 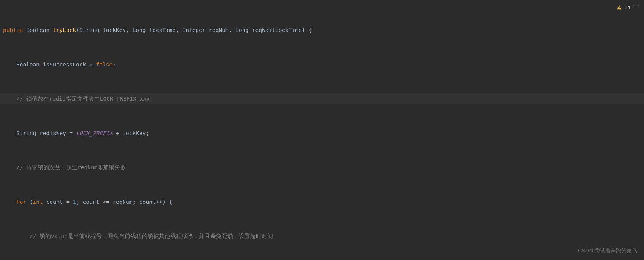 What do you see at coordinates (53, 133) in the screenshot?
I see `local-var: redisKey` at bounding box center [53, 133].